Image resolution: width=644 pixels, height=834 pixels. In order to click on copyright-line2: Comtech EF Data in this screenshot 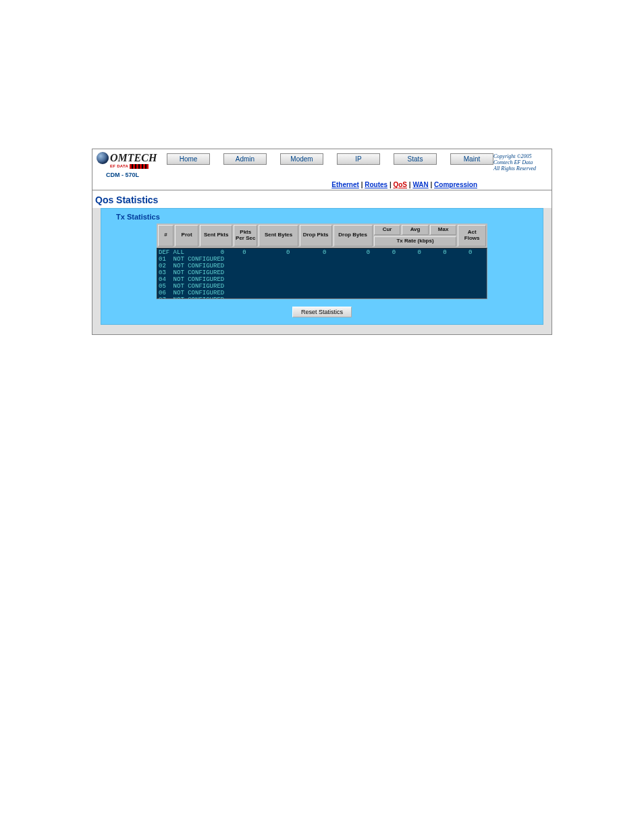, I will do `click(520, 162)`.